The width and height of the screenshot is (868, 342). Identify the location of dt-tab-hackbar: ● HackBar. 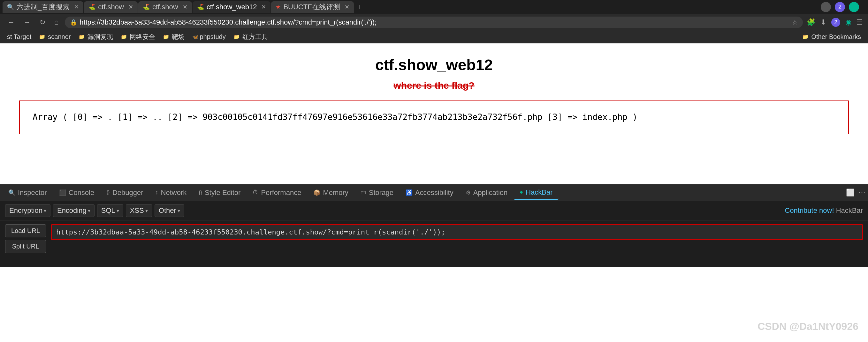
(536, 193).